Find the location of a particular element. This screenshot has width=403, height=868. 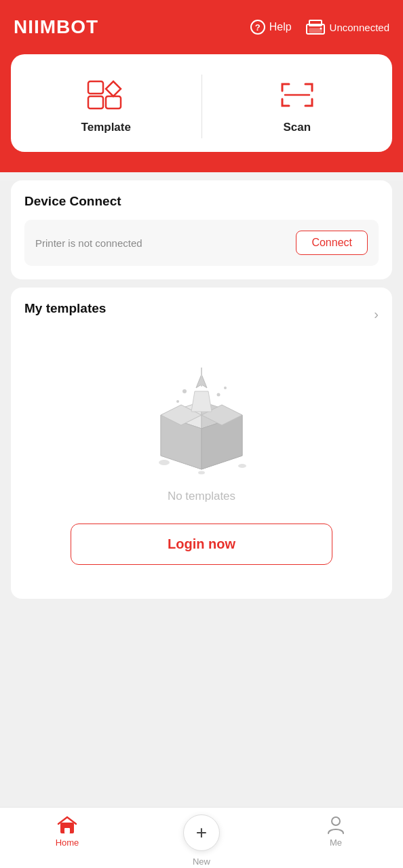

scan-icon is located at coordinates (297, 96).